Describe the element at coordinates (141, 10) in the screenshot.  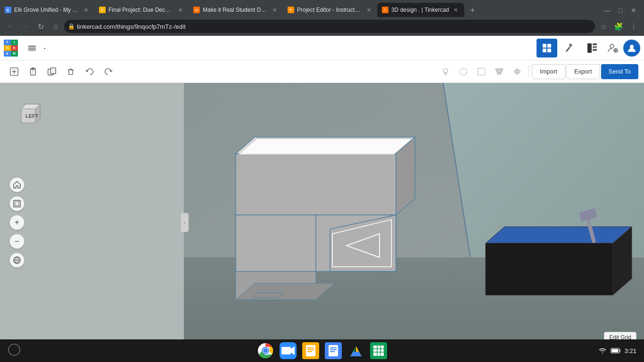
I see `tab-final-project: F Final Project: Due Decembe... ✕` at that location.